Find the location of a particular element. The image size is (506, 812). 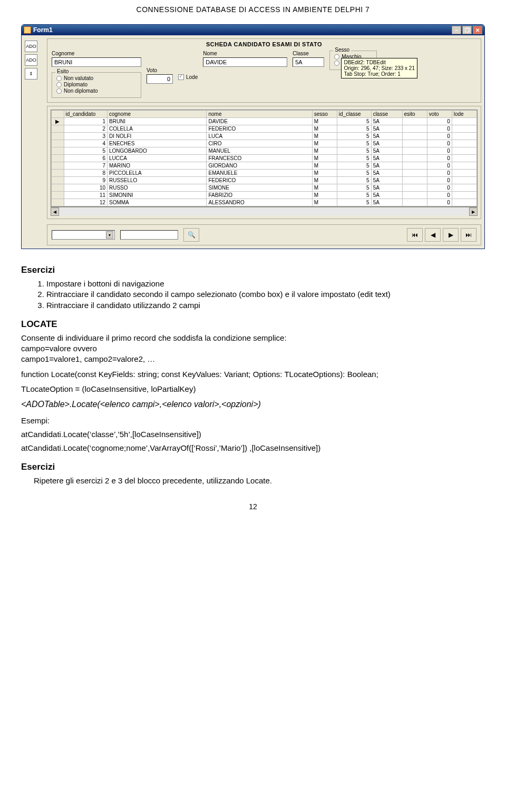

grid-cell: SIMONE is located at coordinates (259, 188).